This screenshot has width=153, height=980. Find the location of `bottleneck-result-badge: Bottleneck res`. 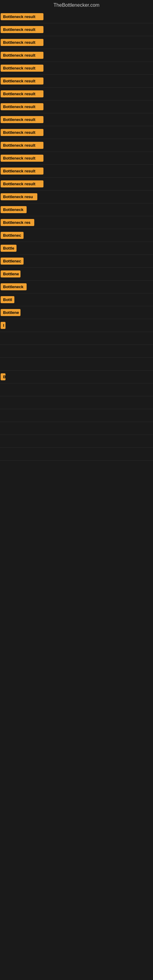

bottleneck-result-badge: Bottleneck res is located at coordinates (18, 223).